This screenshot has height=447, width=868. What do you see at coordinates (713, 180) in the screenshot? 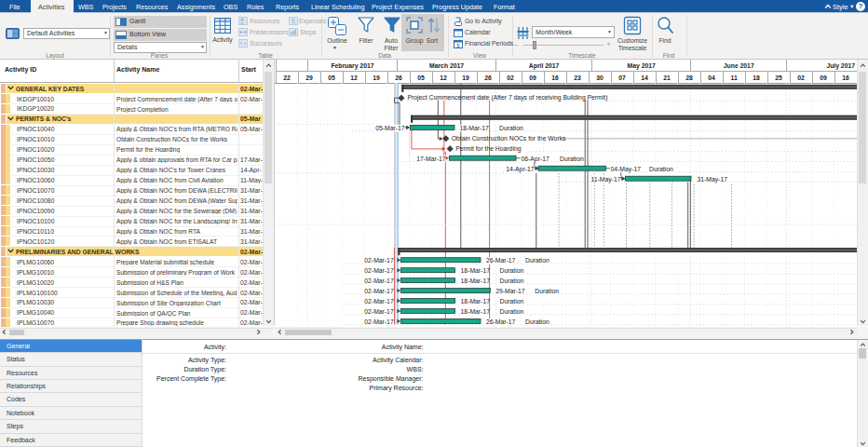
I see `svg-text: 31-May-17` at bounding box center [713, 180].